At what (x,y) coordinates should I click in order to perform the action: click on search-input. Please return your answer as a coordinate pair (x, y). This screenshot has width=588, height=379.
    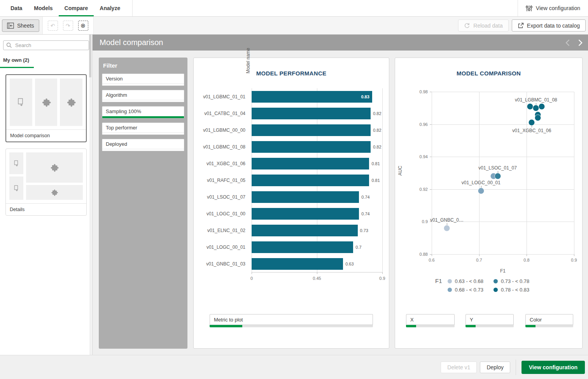
    Looking at the image, I should click on (46, 45).